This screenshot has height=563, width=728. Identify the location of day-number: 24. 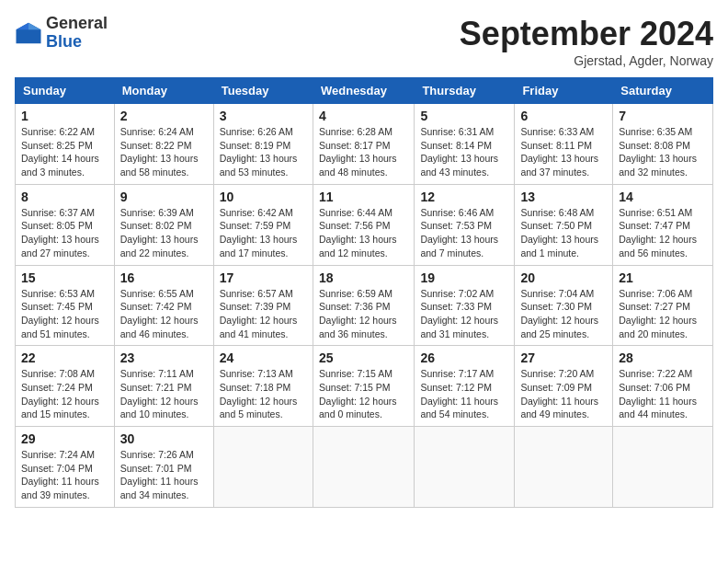
(263, 358).